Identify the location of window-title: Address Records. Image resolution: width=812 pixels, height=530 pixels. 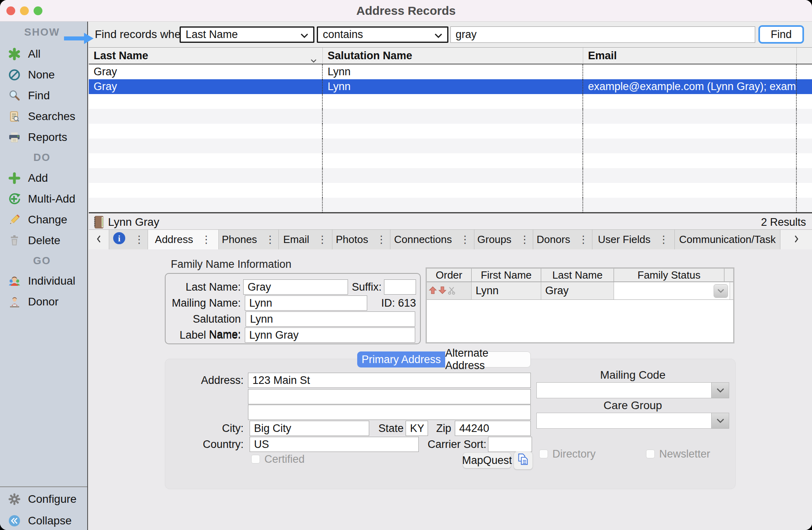
(406, 11).